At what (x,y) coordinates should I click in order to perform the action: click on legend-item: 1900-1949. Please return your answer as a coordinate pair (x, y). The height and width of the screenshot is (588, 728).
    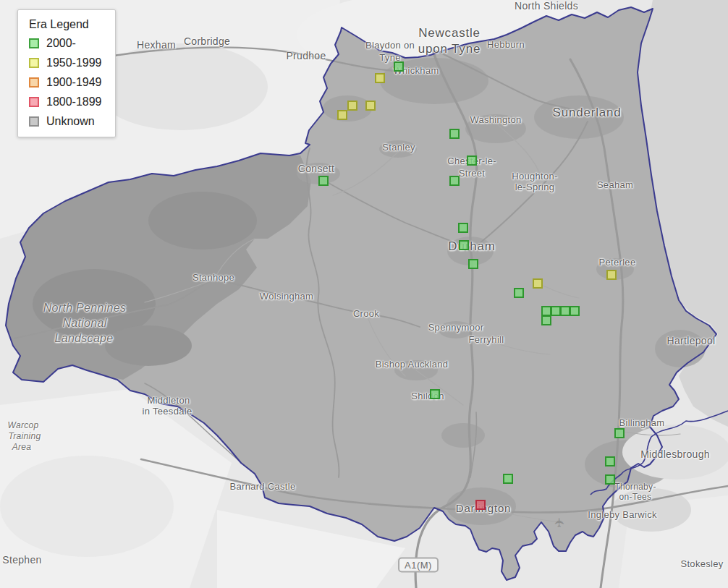
    Looking at the image, I should click on (65, 82).